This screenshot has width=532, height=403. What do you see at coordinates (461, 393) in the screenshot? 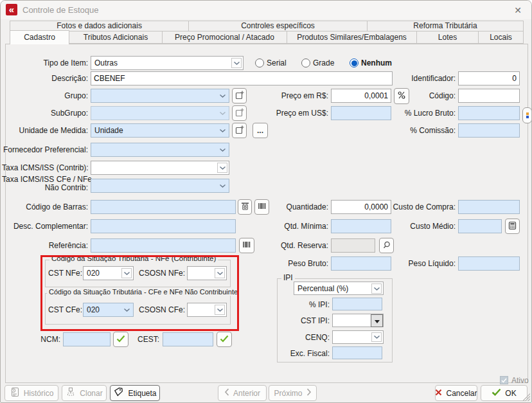
I see `cancelar-button-label: Cancelar` at bounding box center [461, 393].